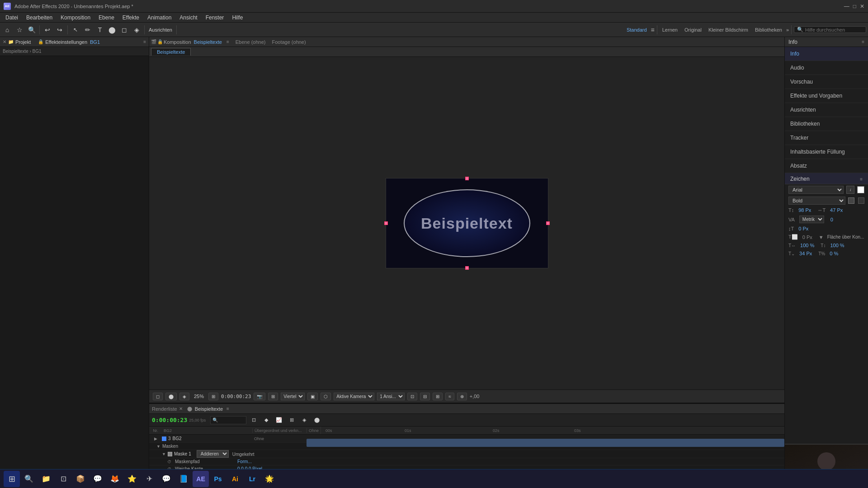 This screenshot has width=868, height=488. Describe the element at coordinates (391, 397) in the screenshot. I see `viewer-view-select: 1 Ansi...` at that location.